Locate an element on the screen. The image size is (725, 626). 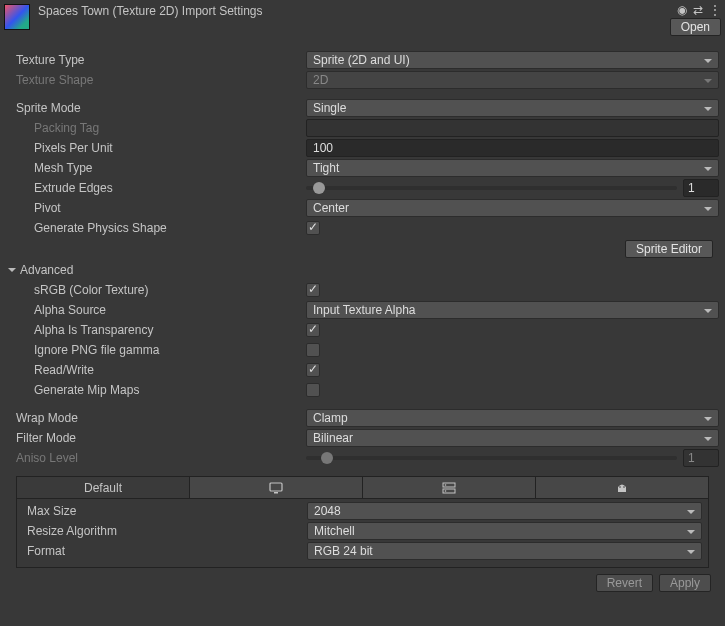
texture-type-dropdown: Sprite (2D and UI) is located at coordinates (512, 60).